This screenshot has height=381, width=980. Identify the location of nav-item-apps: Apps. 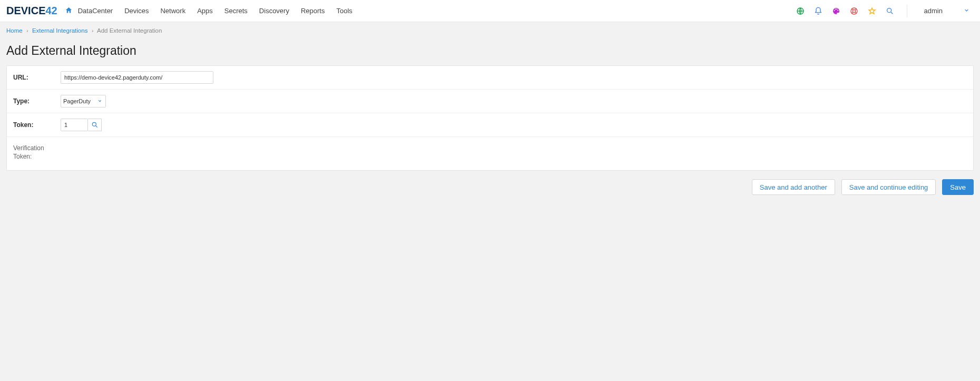
(205, 11).